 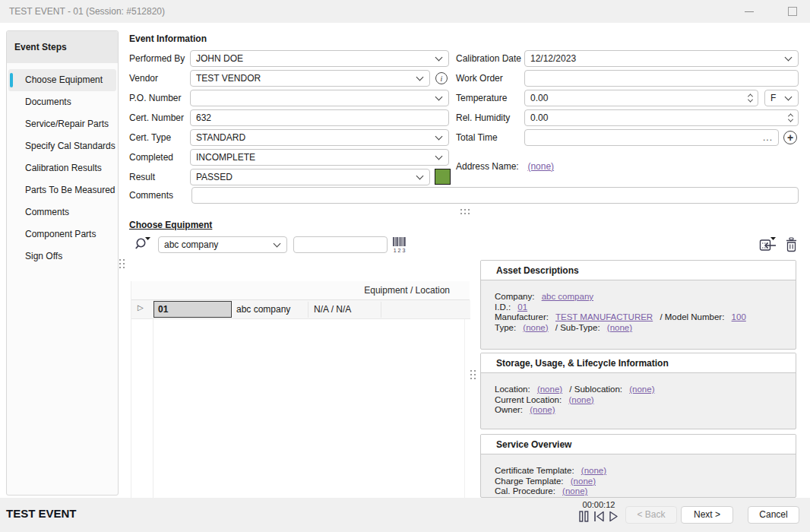 What do you see at coordinates (523, 307) in the screenshot?
I see `id-link: 01` at bounding box center [523, 307].